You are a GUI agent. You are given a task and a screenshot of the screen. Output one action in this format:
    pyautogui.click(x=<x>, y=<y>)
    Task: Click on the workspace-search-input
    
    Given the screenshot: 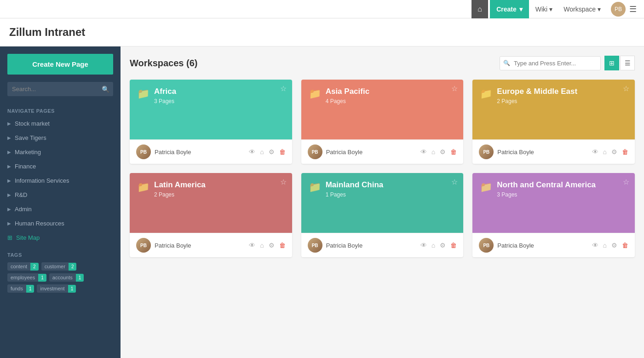 What is the action you would take?
    pyautogui.click(x=550, y=64)
    